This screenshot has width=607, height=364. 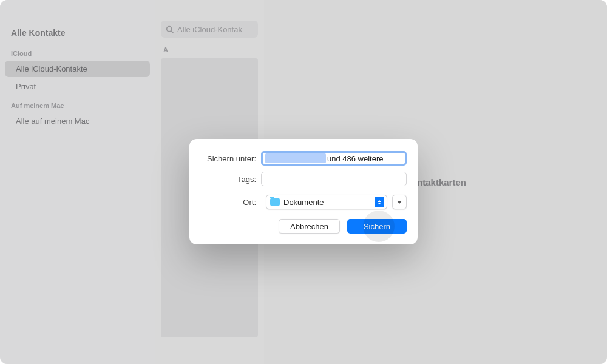 I want to click on filename-selection, so click(x=296, y=158).